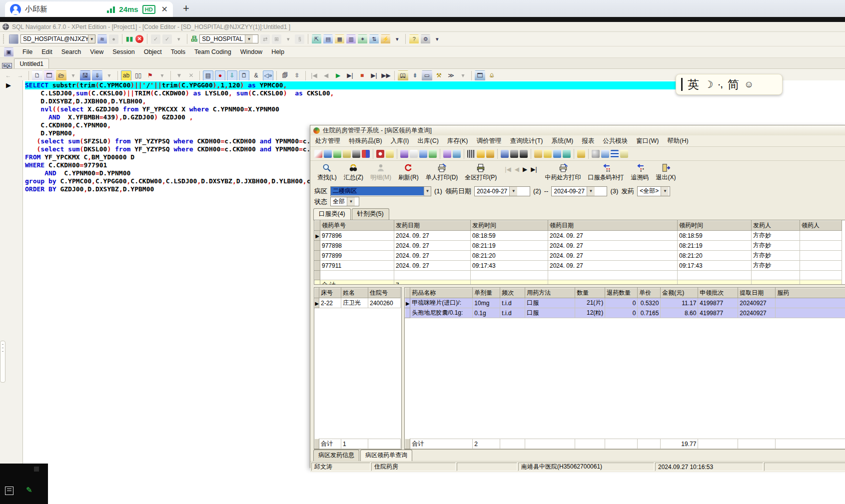 The height and width of the screenshot is (504, 845). What do you see at coordinates (414, 154) in the screenshot?
I see `checkbox-icon` at bounding box center [414, 154].